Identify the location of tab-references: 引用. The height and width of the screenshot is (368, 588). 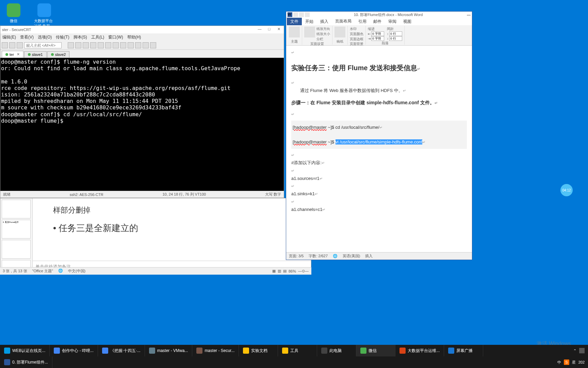
(362, 22).